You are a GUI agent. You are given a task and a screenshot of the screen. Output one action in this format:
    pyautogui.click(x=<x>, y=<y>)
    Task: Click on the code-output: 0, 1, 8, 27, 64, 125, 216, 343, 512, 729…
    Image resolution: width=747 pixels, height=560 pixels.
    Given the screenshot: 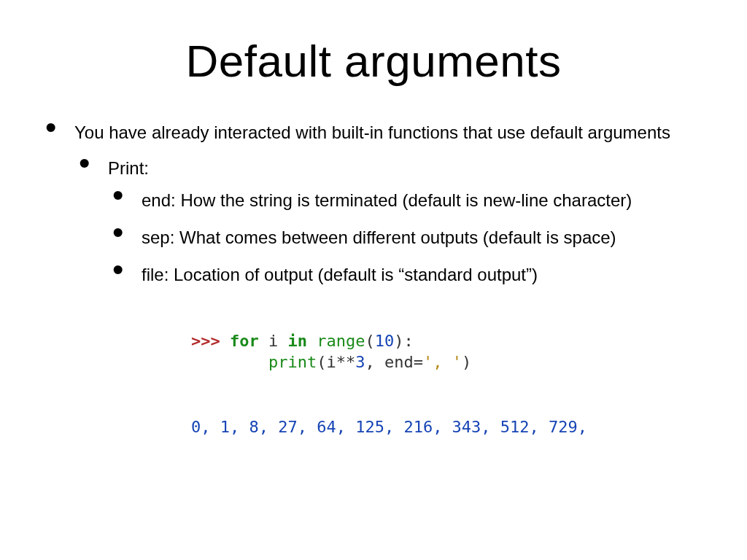 What is the action you would take?
    pyautogui.click(x=394, y=427)
    